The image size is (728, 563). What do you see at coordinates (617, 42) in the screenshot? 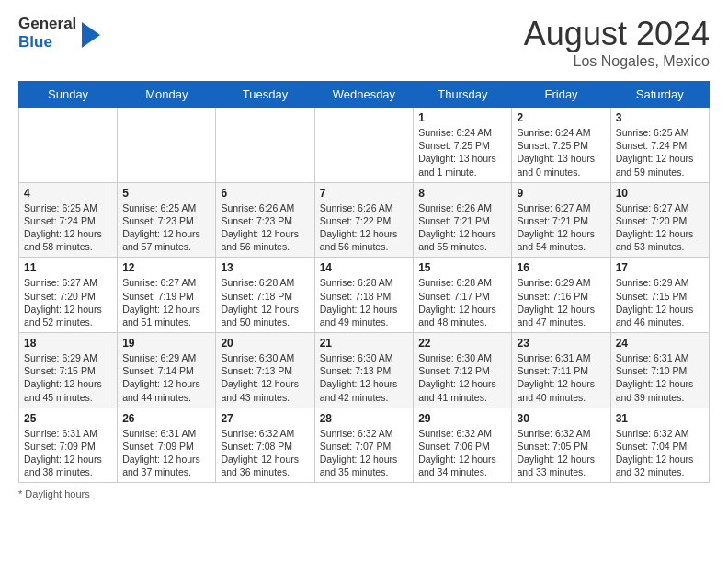
I see `title-block: August 2024 Los Nogales, Mexico` at bounding box center [617, 42].